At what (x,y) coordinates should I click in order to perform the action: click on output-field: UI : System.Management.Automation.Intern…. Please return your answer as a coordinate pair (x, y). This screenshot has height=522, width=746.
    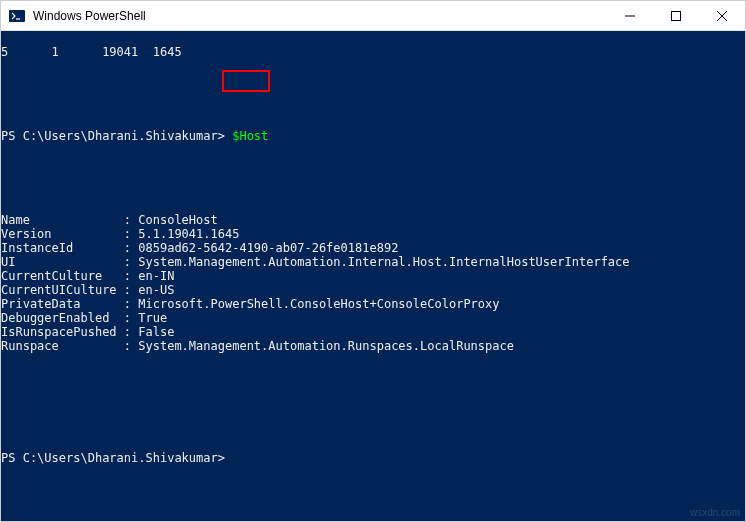
    Looking at the image, I should click on (373, 262).